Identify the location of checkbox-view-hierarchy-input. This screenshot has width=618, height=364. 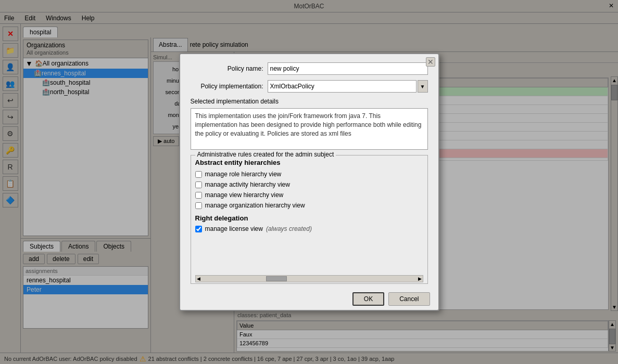
(199, 196).